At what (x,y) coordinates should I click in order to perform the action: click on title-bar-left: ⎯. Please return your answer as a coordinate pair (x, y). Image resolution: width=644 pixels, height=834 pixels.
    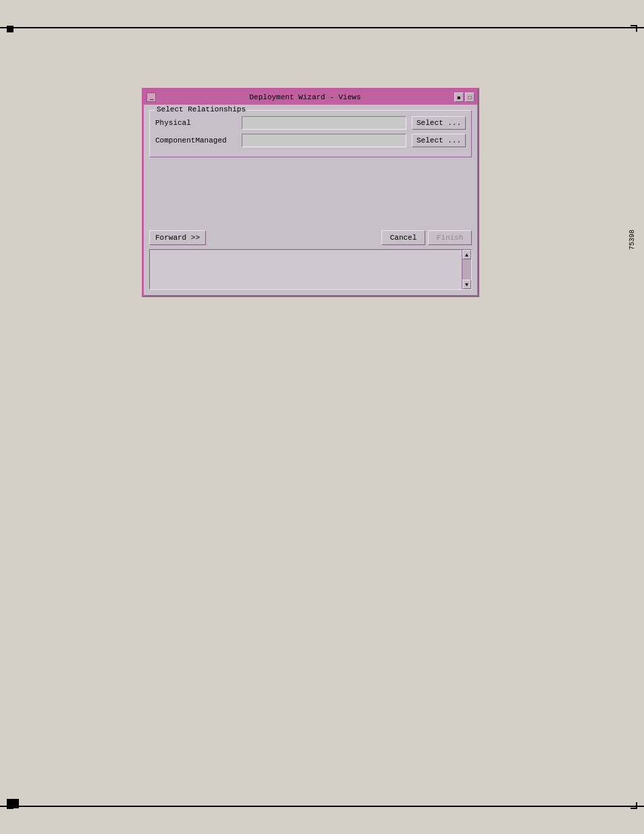
    Looking at the image, I should click on (151, 97).